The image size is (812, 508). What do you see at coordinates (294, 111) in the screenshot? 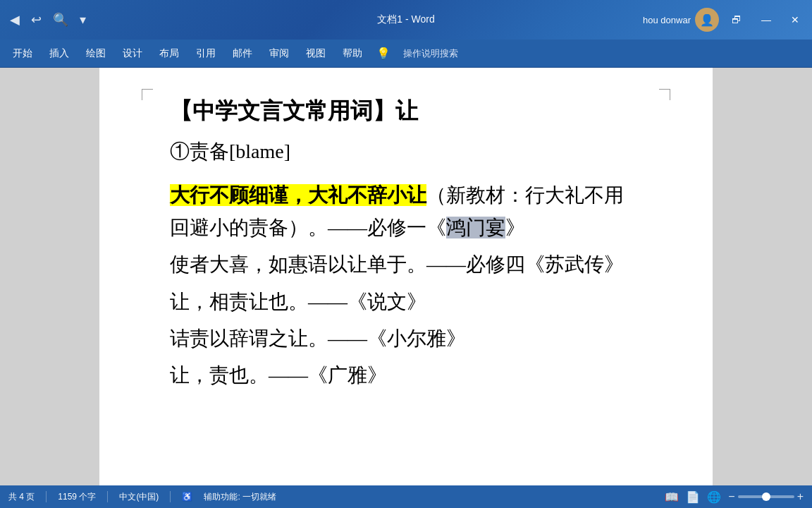
I see `doc-title-span: 【中学文言文常用词】让` at bounding box center [294, 111].